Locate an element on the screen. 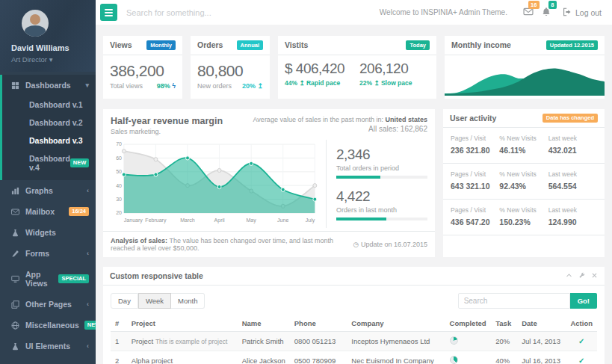 Image resolution: width=612 pixels, height=364 pixels. monitor-icon is located at coordinates (16, 280).